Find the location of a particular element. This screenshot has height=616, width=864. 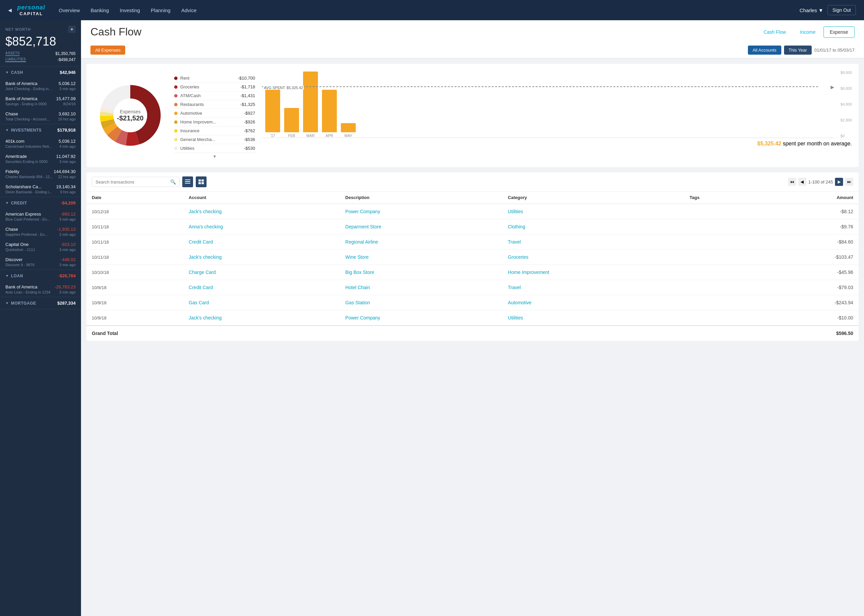

tab-expense: Expense is located at coordinates (839, 32).